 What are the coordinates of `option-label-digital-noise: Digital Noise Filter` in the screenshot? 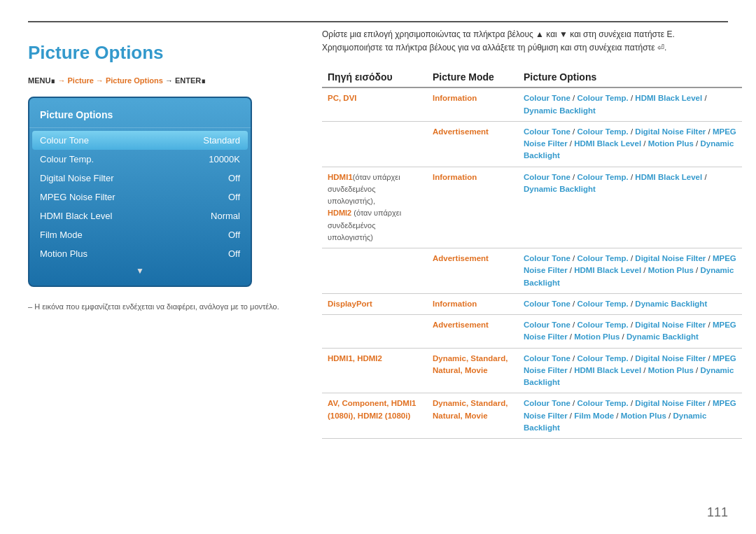 It's located at (77, 178).